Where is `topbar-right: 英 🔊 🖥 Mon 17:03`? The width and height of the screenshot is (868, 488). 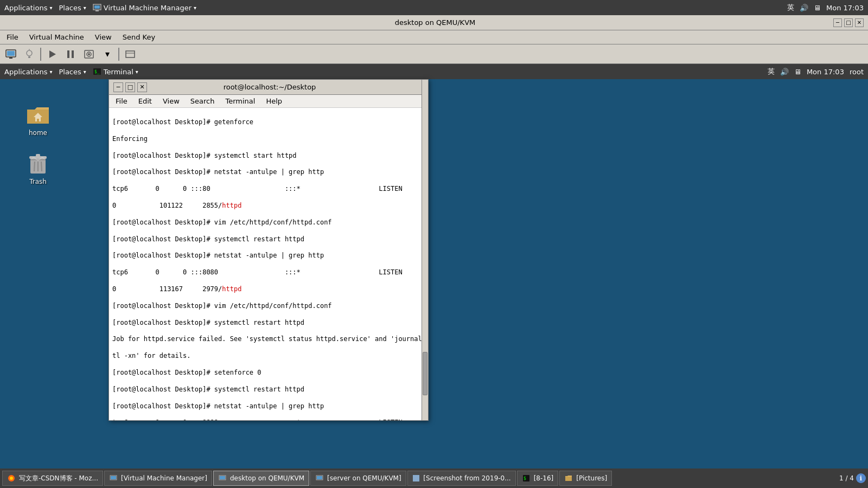
topbar-right: 英 🔊 🖥 Mon 17:03 is located at coordinates (826, 8).